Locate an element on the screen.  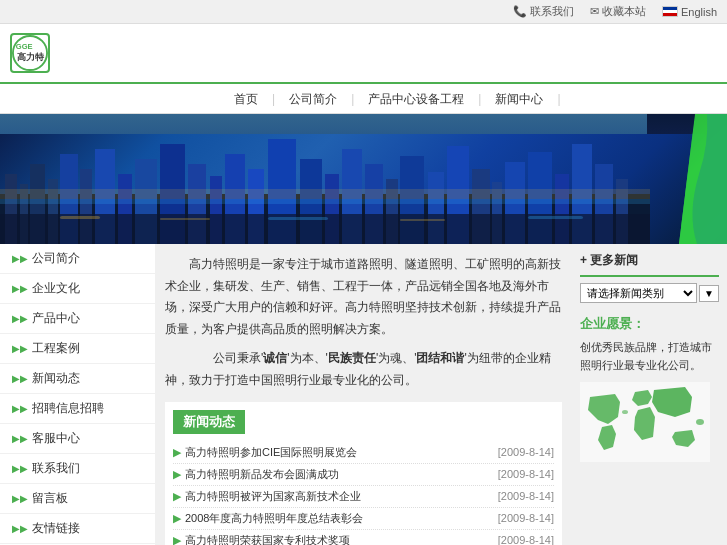
arrow-icon-10: ▶▶ is located at coordinates (20, 528).